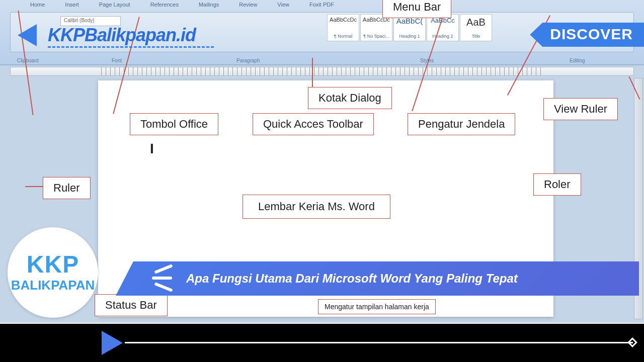 Image resolution: width=644 pixels, height=362 pixels. I want to click on play-chevron-icon, so click(112, 343).